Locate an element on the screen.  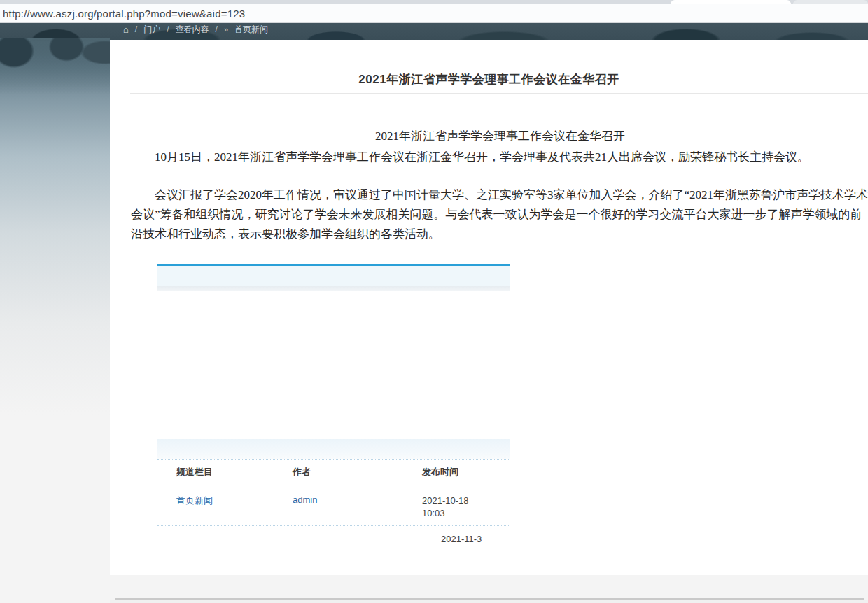
meta-table-top-band is located at coordinates (334, 449).